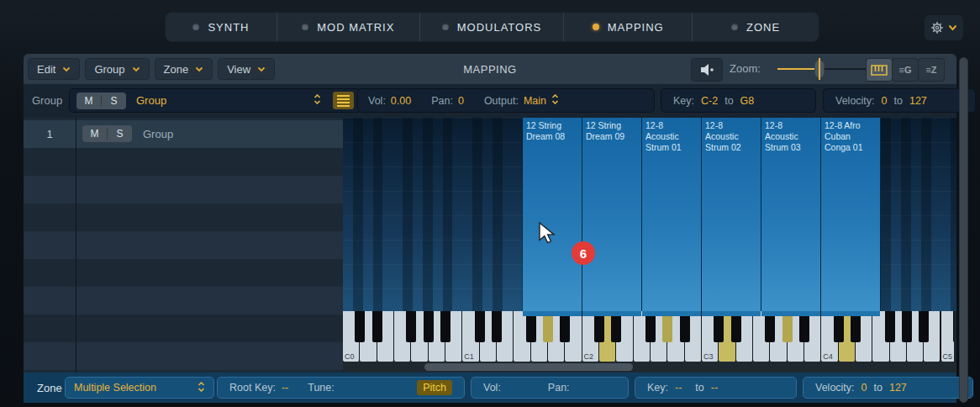 The image size is (980, 407). Describe the element at coordinates (944, 28) in the screenshot. I see `settings-button` at that location.